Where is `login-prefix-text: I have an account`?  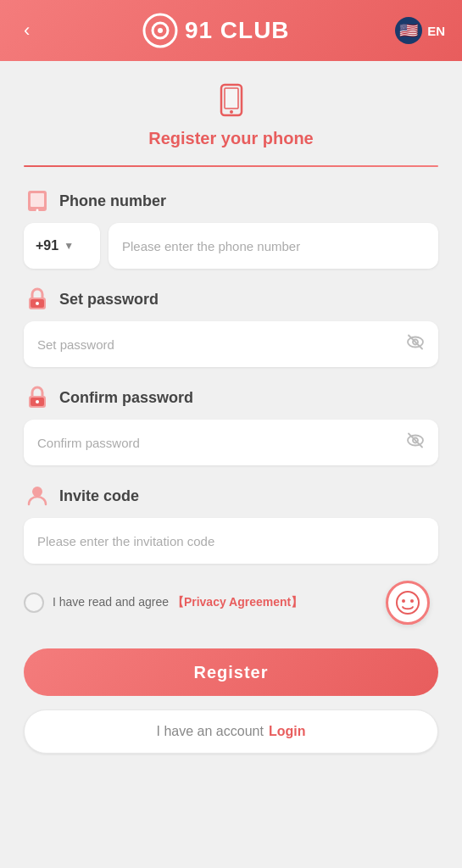 login-prefix-text: I have an account is located at coordinates (210, 732).